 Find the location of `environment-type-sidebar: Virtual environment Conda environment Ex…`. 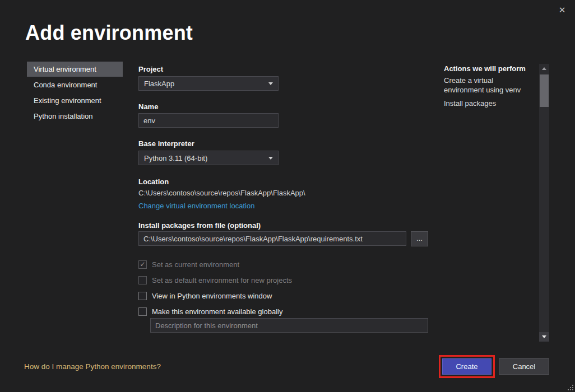

environment-type-sidebar: Virtual environment Conda environment Ex… is located at coordinates (75, 93).